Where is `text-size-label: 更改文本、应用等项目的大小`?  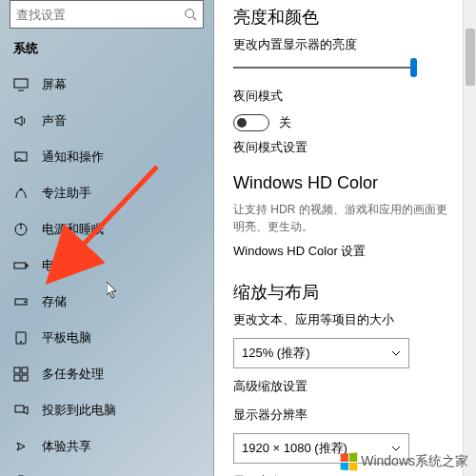 text-size-label: 更改文本、应用等项目的大小 is located at coordinates (345, 320).